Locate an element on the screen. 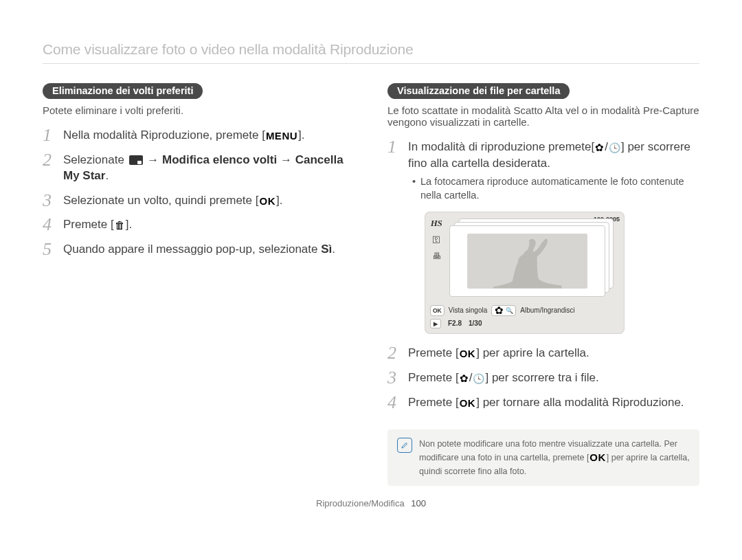 Image resolution: width=742 pixels, height=560 pixels. person-silhouette is located at coordinates (528, 261).